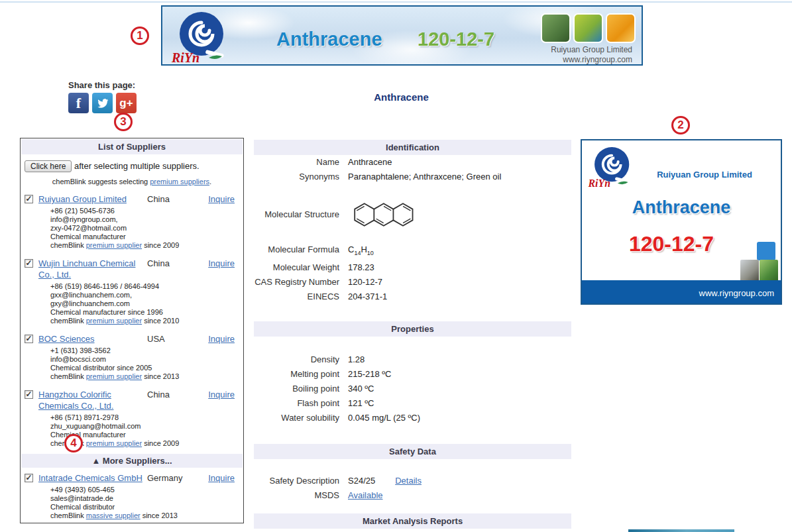 The height and width of the screenshot is (532, 792). Describe the element at coordinates (132, 419) in the screenshot. I see `supplier-entry: Hangzhou Colorific Chemicals Co., Ltd. C…` at that location.